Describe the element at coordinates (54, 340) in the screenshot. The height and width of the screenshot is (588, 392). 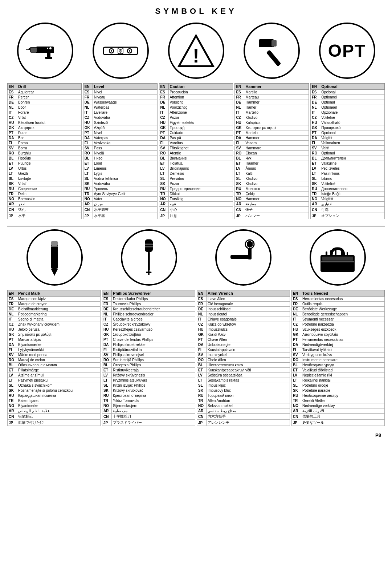
I see `table-row: PTMarcar a lápis` at that location.